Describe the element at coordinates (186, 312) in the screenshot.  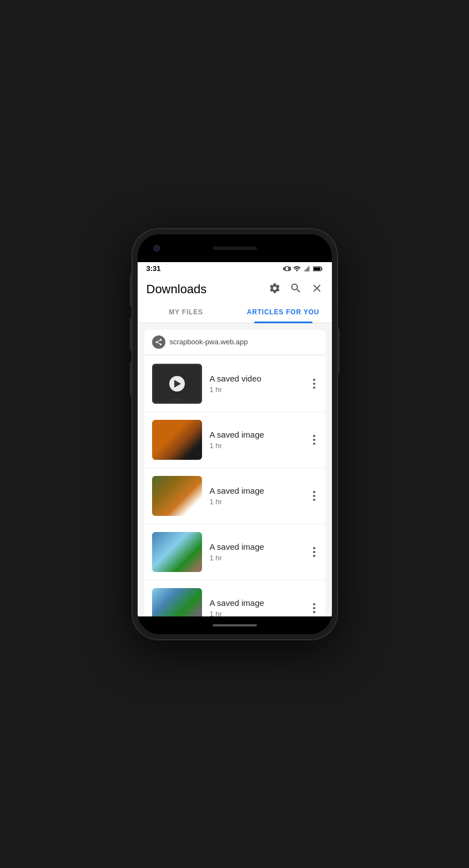
I see `tab-my-files: MY FILES` at that location.